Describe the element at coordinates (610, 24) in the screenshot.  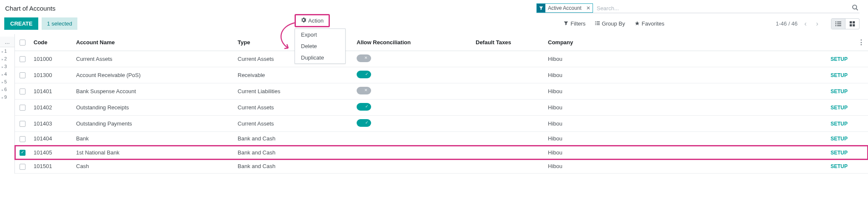
I see `groupby-button: Group By` at that location.